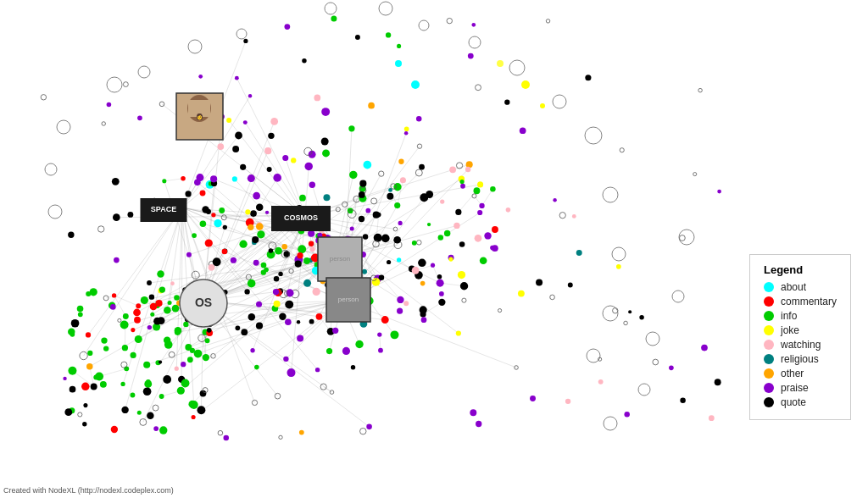 This screenshot has height=498, width=868. I want to click on legend-item-quote: quote, so click(800, 402).